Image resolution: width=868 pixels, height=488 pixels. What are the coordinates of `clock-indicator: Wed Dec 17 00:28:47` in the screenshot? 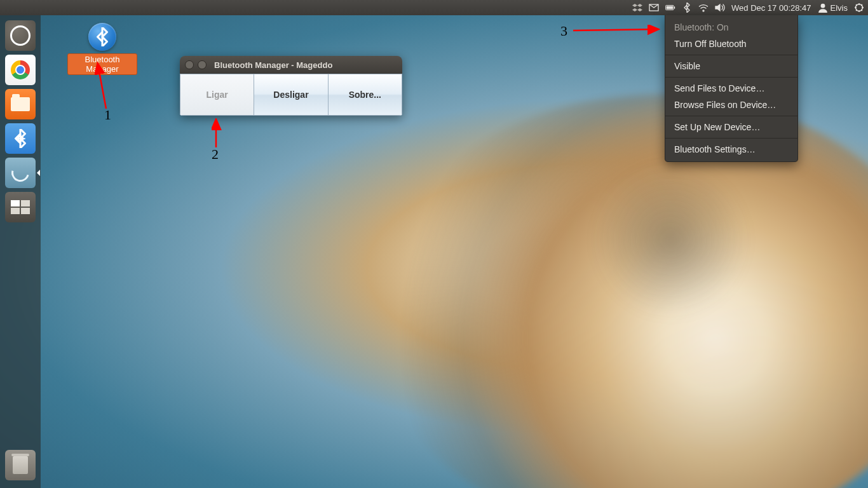 It's located at (771, 8).